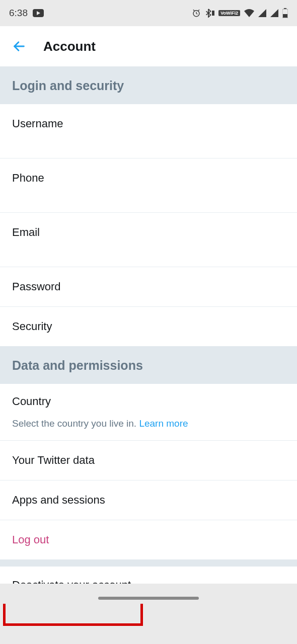 The image size is (297, 644). What do you see at coordinates (148, 598) in the screenshot?
I see `nav-handle` at bounding box center [148, 598].